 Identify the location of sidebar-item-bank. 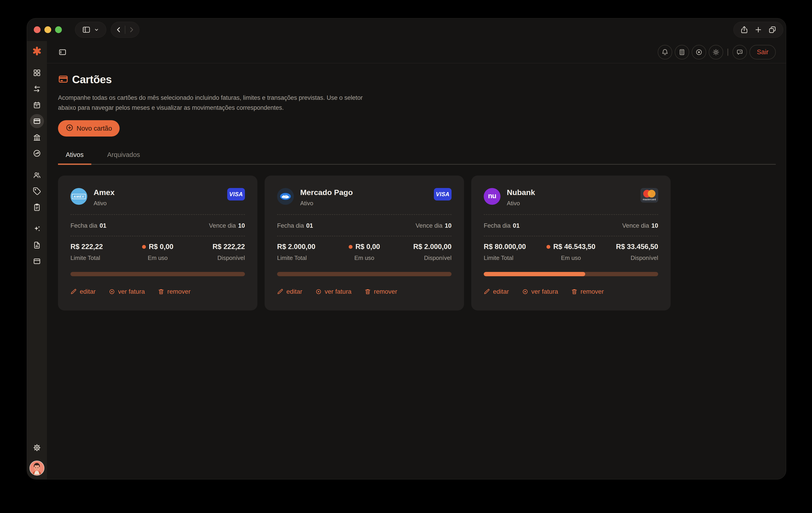
(37, 137).